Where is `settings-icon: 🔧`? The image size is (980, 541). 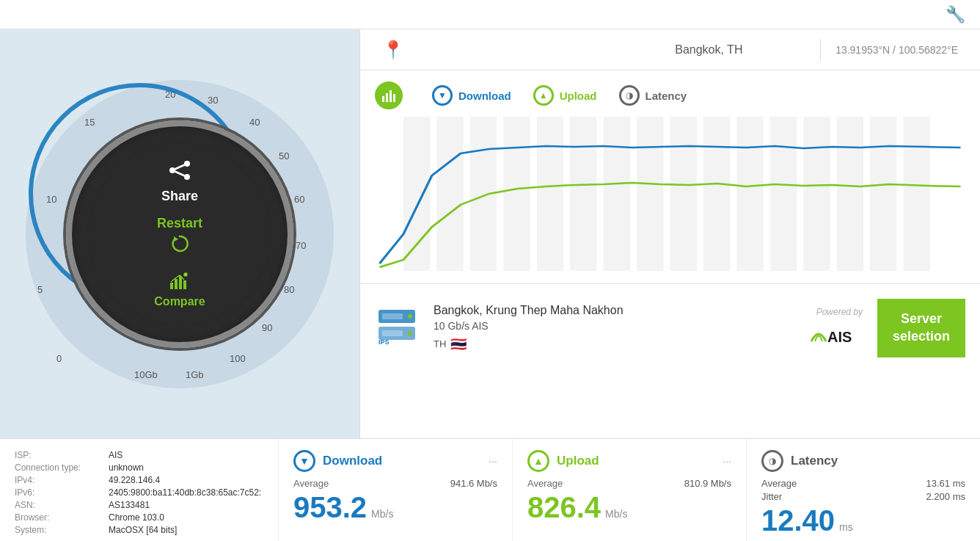 settings-icon: 🔧 is located at coordinates (955, 15).